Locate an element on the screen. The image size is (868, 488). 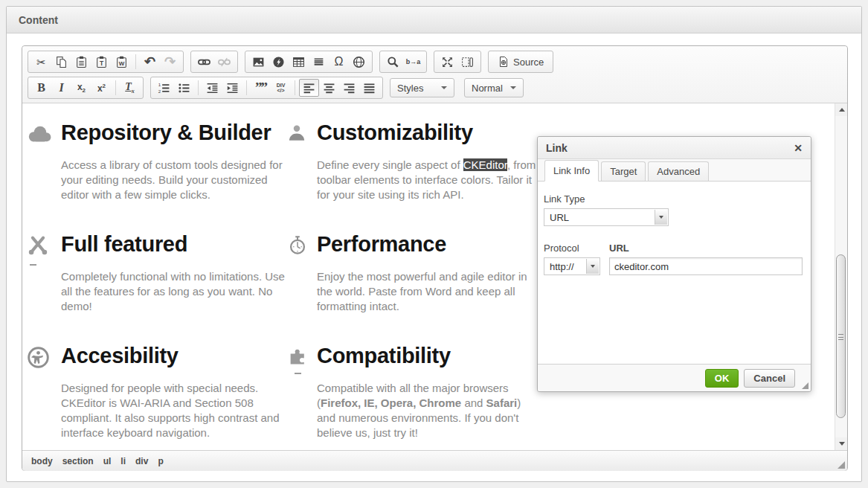
superscript-button: x2 is located at coordinates (101, 88).